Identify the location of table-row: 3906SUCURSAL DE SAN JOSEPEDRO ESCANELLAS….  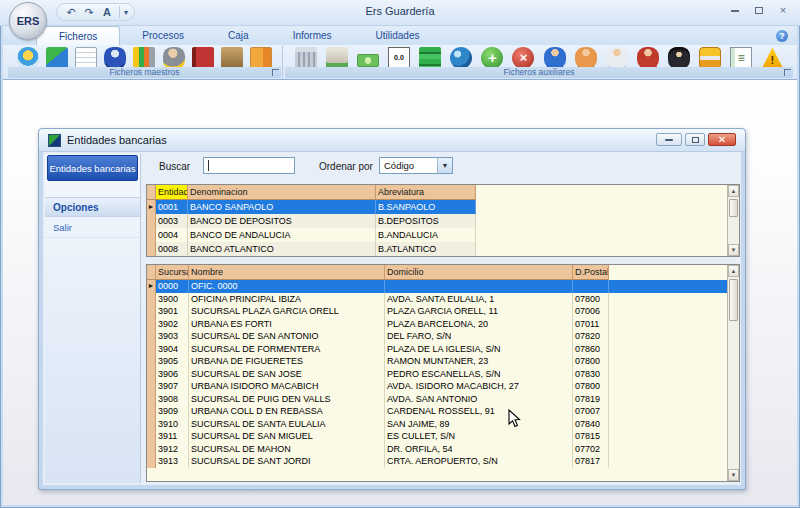
(378, 374).